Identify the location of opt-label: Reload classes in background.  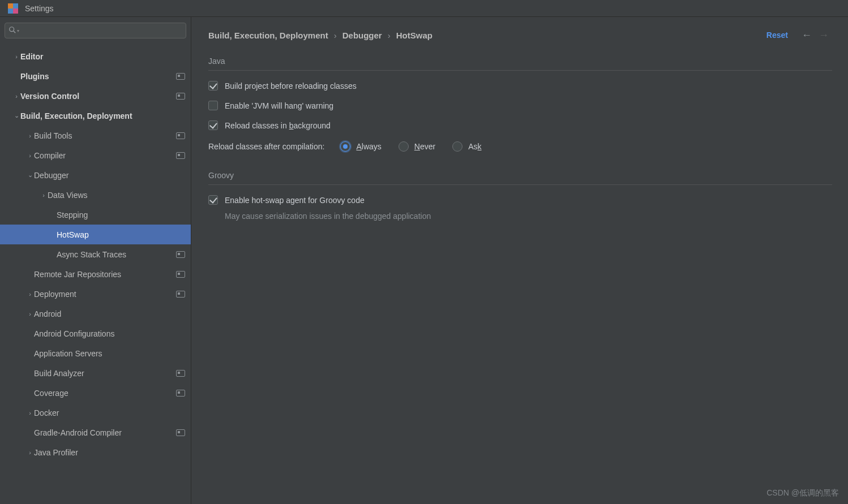
(277, 126).